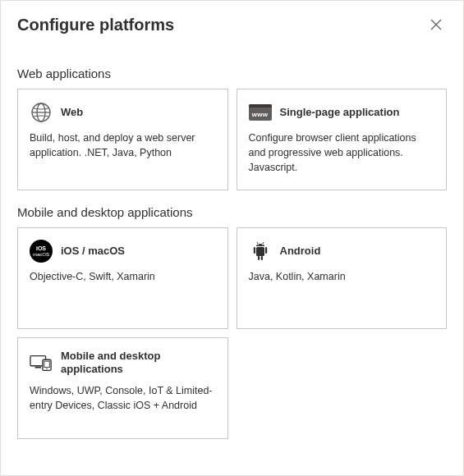  I want to click on card-title: Single-page application, so click(340, 112).